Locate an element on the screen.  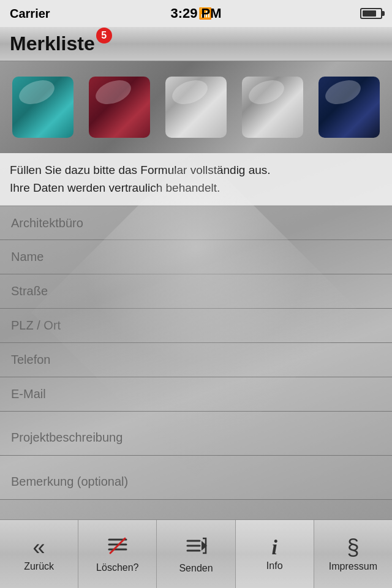
tab-bar: « Zurück Löschen? Senden i Inf is located at coordinates (196, 554).